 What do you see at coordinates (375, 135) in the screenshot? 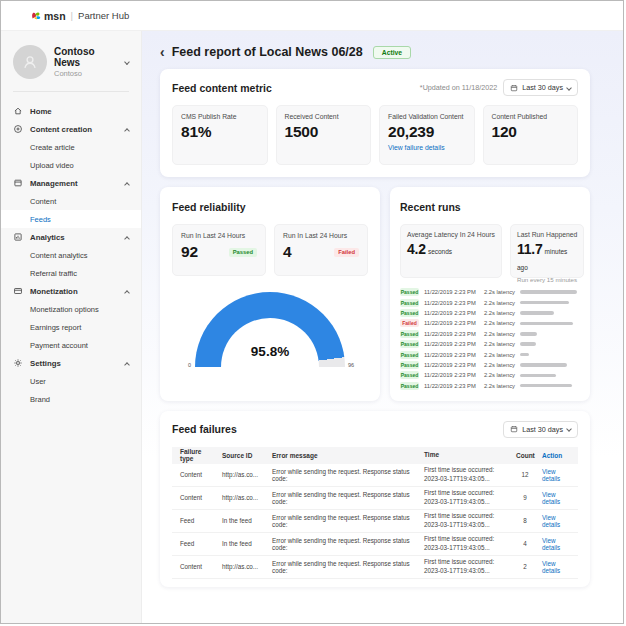
I see `metric-tiles: CMS Publish Rate 81% Received Content 15…` at bounding box center [375, 135].